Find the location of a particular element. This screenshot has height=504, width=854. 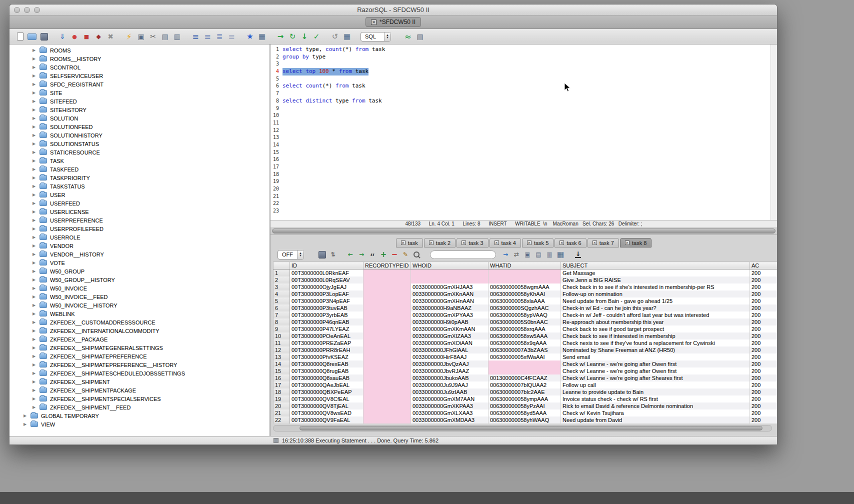

tree-item: ▶ ZKFEDEX__SHIPMENT is located at coordinates (140, 382).